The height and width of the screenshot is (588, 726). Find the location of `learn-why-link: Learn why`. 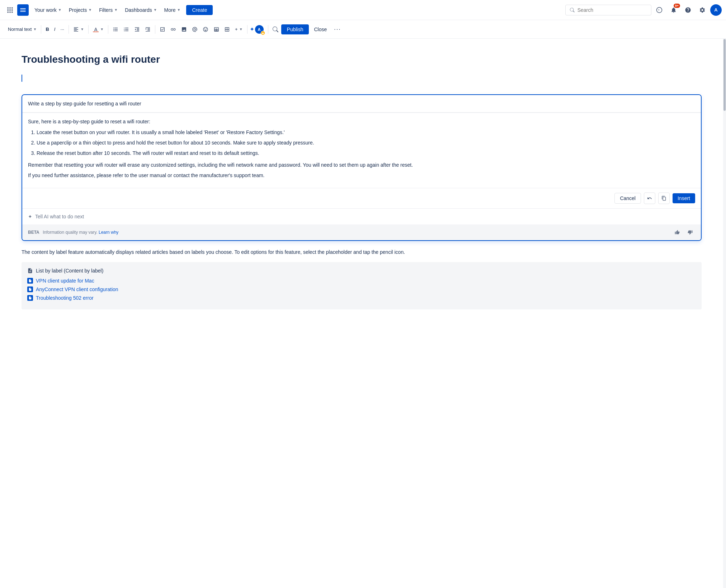

learn-why-link: Learn why is located at coordinates (108, 232).